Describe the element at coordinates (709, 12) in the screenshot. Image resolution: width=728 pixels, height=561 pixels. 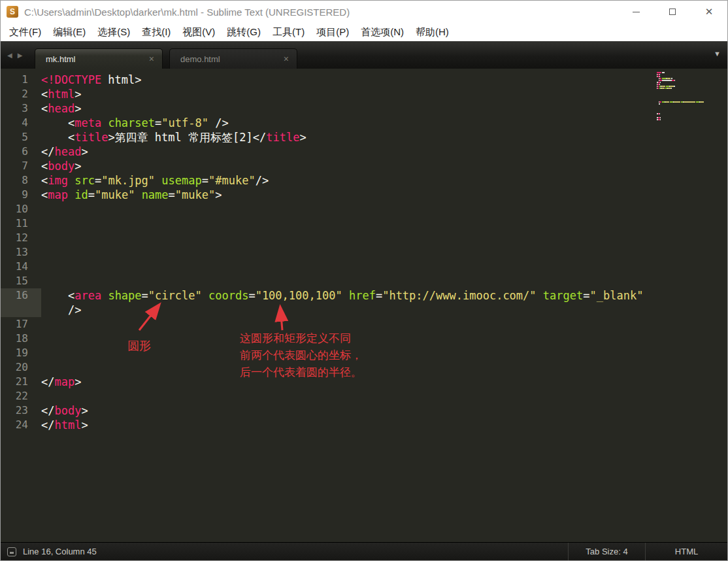
I see `close-button: ✕` at that location.